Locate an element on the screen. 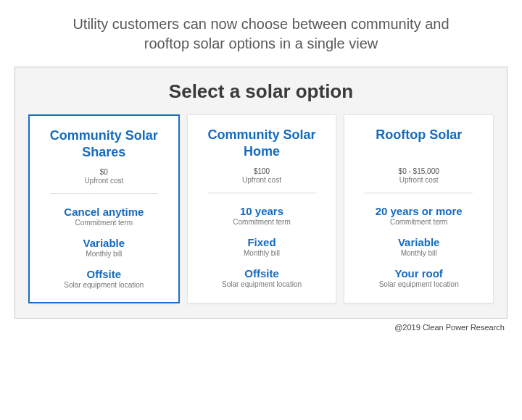 This screenshot has width=522, height=420. page-headline: Utility customers can now choose between… is located at coordinates (261, 34).